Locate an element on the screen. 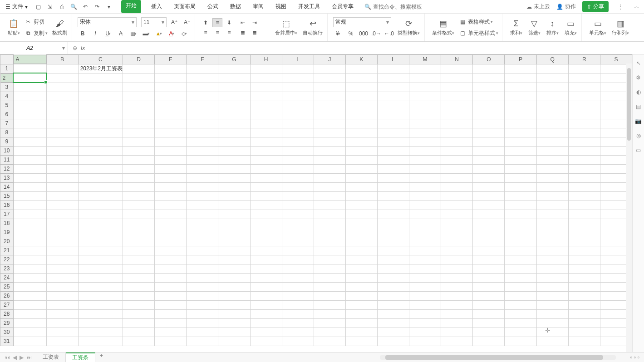  cut-label: 剪切 is located at coordinates (39, 22).